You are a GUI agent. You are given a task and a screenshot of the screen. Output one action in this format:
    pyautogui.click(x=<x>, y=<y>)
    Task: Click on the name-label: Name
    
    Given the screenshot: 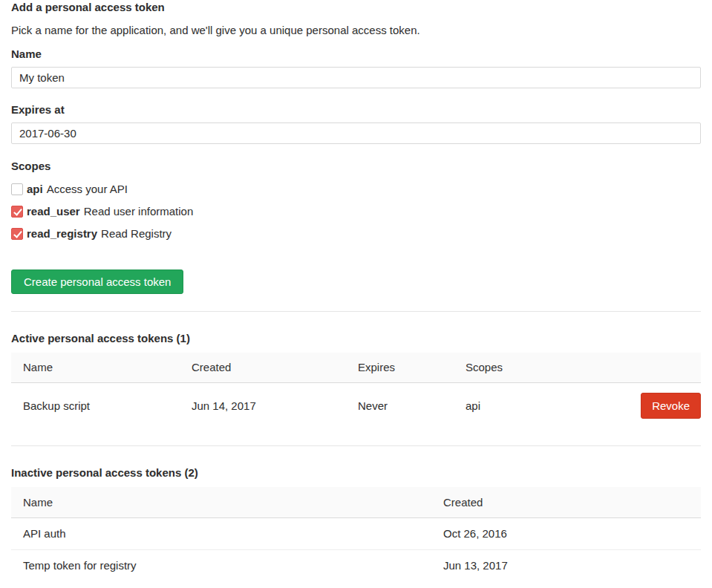 What is the action you would take?
    pyautogui.click(x=356, y=54)
    